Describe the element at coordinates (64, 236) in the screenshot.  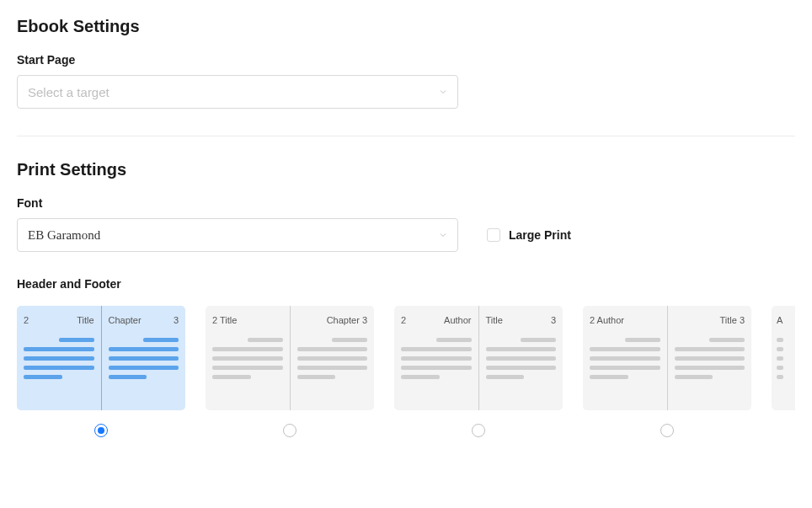
I see `font-value: EB Garamond` at that location.